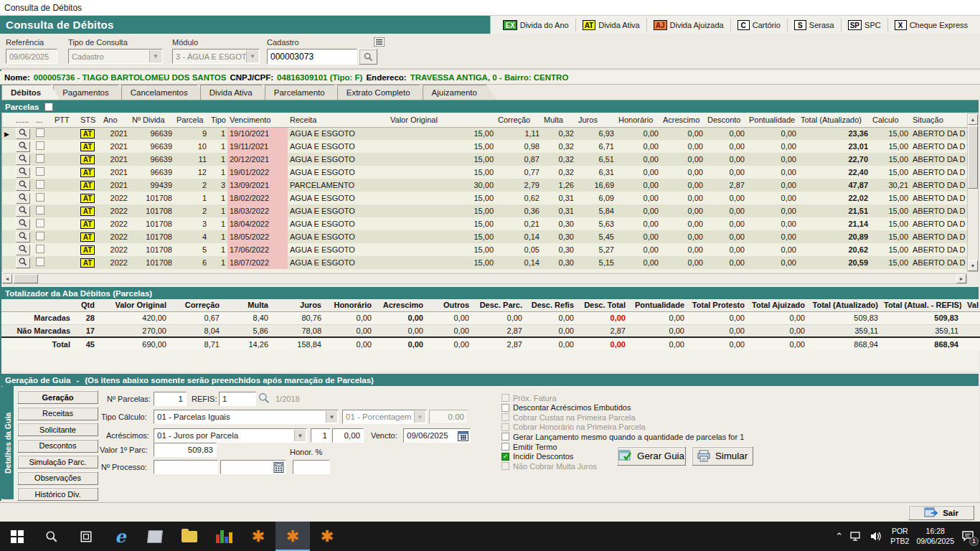  I want to click on guia-nav-descontos: Descontos, so click(57, 446).